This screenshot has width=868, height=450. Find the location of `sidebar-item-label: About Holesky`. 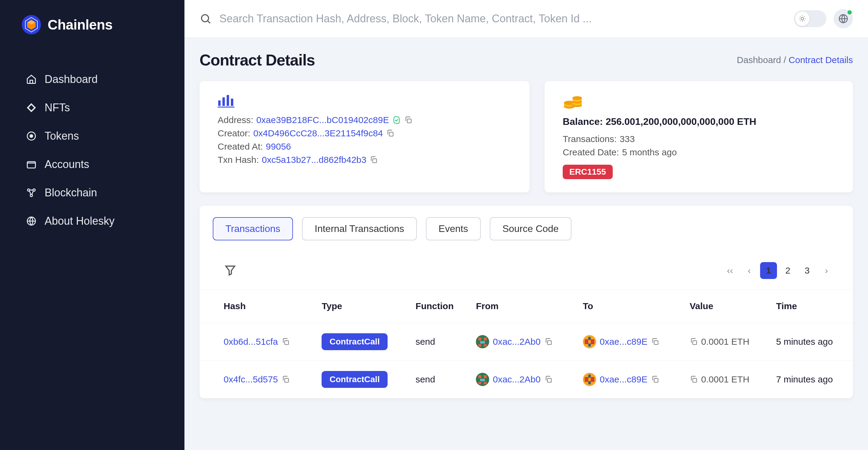

sidebar-item-label: About Holesky is located at coordinates (80, 221).